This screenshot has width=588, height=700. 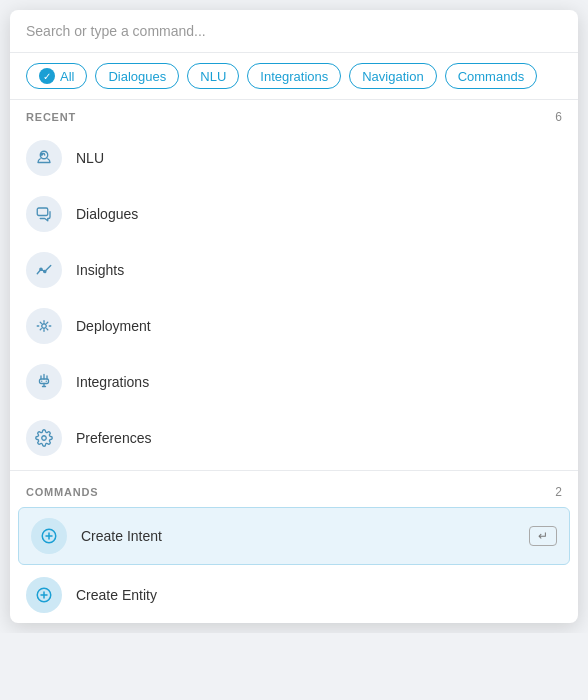 What do you see at coordinates (558, 117) in the screenshot?
I see `recent-count: 6` at bounding box center [558, 117].